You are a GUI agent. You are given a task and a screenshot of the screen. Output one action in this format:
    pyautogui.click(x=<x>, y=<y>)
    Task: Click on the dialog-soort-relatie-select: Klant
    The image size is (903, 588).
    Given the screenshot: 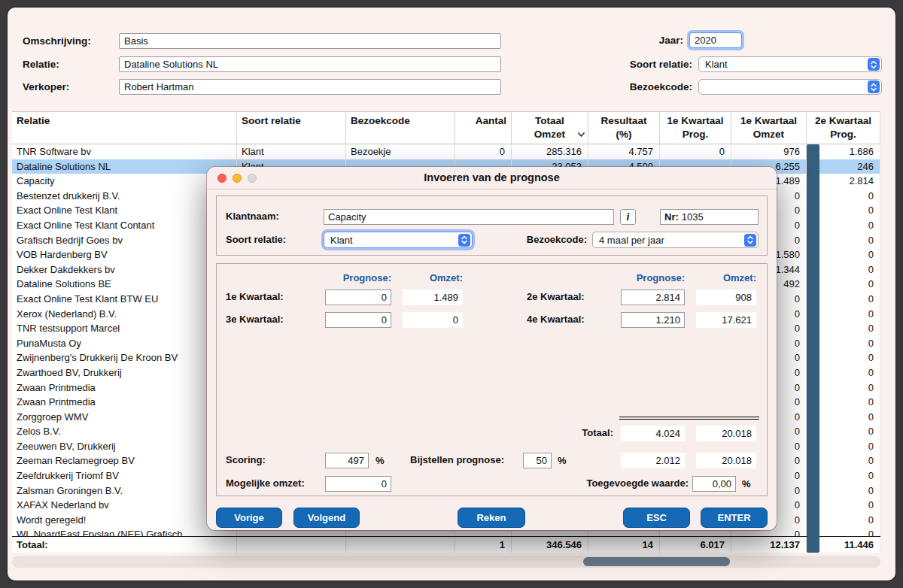 What is the action you would take?
    pyautogui.click(x=398, y=240)
    